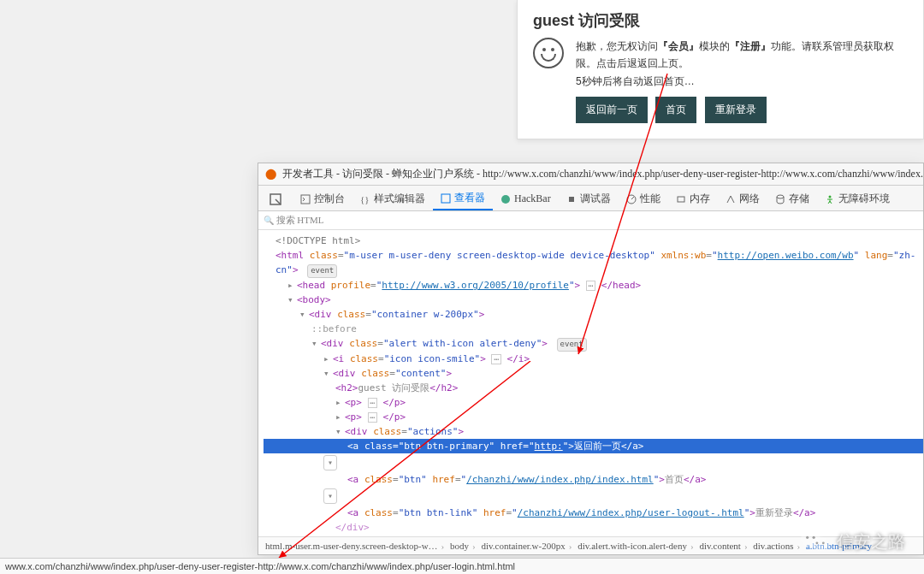 The height and width of the screenshot is (574, 924). What do you see at coordinates (731, 199) in the screenshot?
I see `network-icon` at bounding box center [731, 199].